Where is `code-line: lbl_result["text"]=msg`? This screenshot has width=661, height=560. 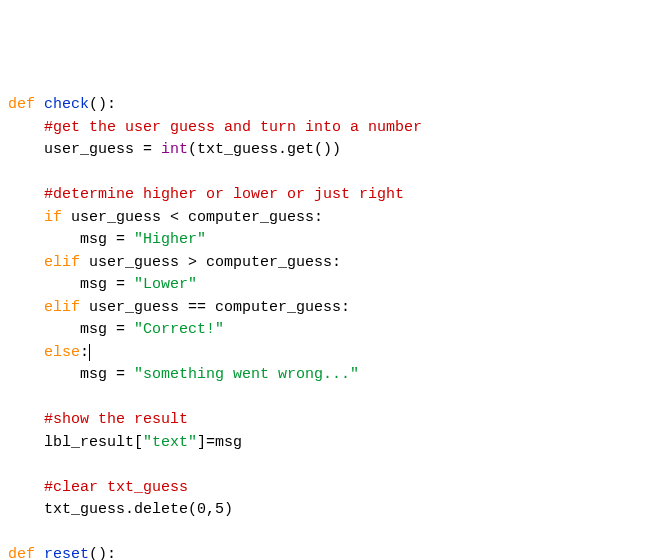
code-line: lbl_result["text"]=msg is located at coordinates (330, 444).